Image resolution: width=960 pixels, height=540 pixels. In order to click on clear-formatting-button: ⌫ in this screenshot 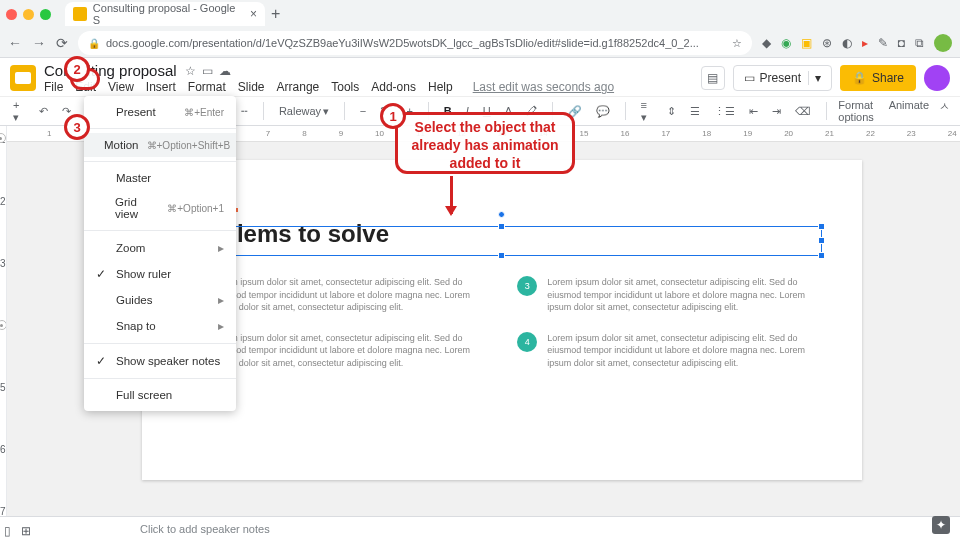, I will do `click(803, 112)`.